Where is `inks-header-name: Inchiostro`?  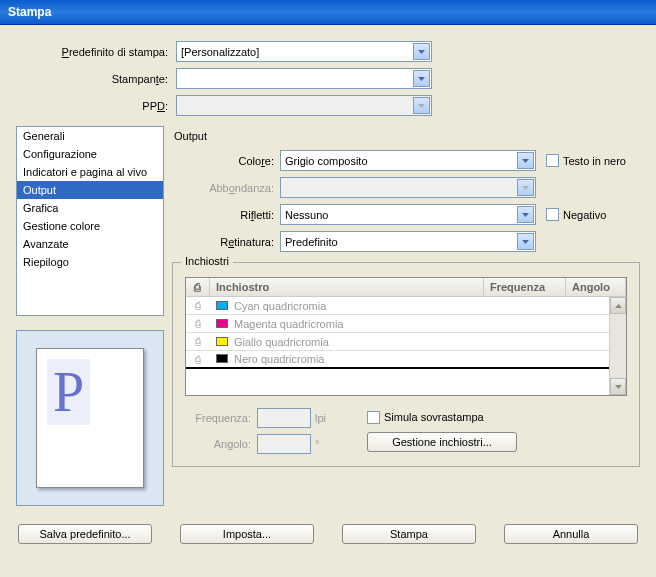 inks-header-name: Inchiostro is located at coordinates (347, 287).